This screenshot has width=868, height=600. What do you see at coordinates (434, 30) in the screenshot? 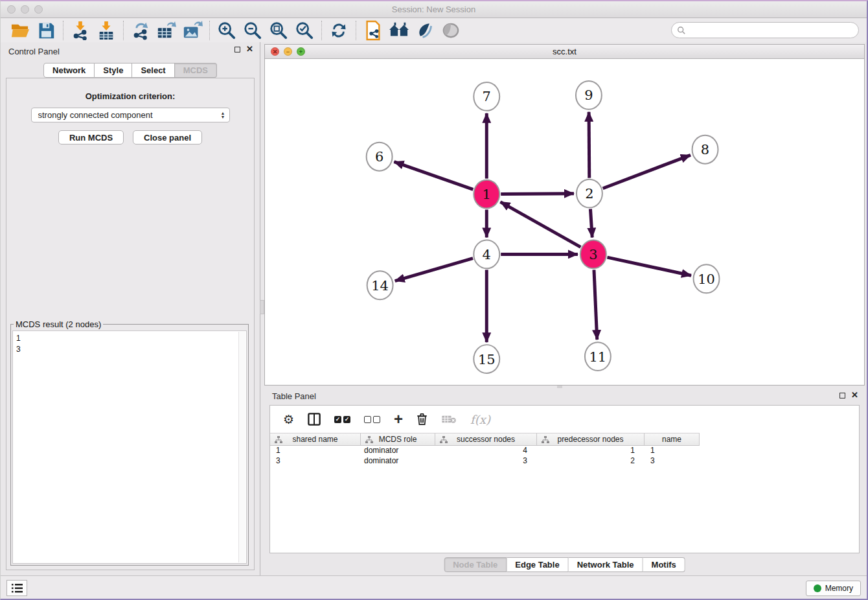
I see `main-toolbar` at bounding box center [434, 30].